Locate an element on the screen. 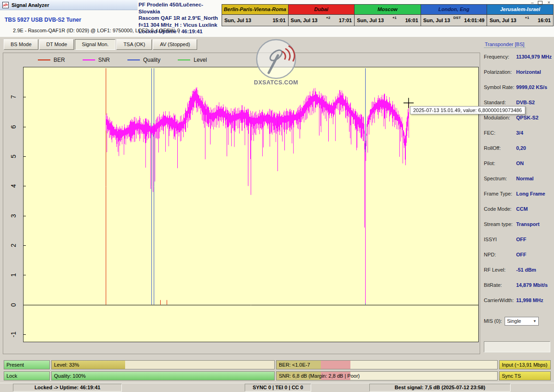 The image size is (554, 392). transponder-field-row: Frame Type:Long Frame is located at coordinates (518, 198).